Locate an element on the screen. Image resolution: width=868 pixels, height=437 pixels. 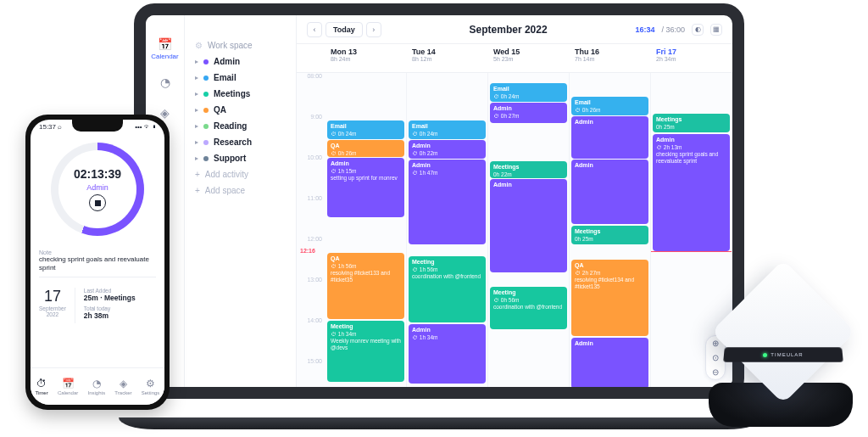
calendar-view-icon: ▦ is located at coordinates (716, 30).